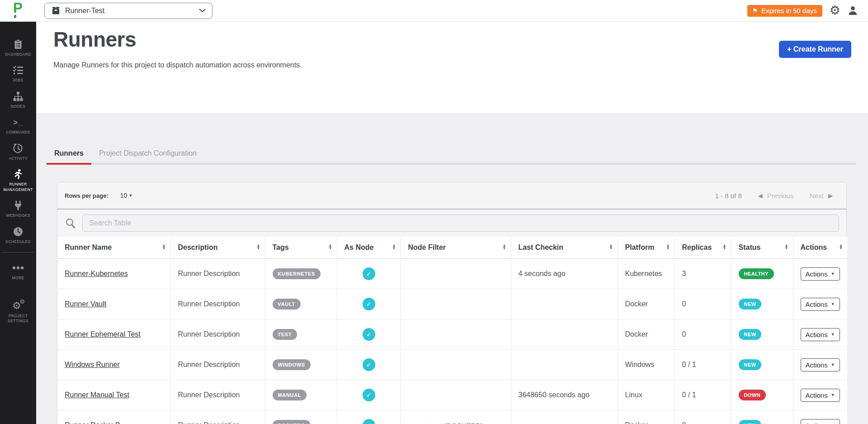 The image size is (868, 424). Describe the element at coordinates (785, 11) in the screenshot. I see `expires-badge: ⚑ Expires in 50 days` at that location.